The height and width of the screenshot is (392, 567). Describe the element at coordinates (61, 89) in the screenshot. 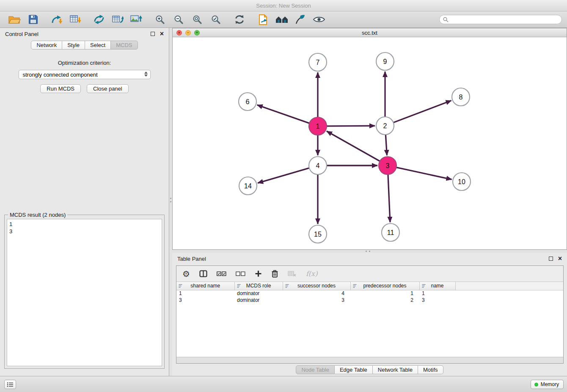

I see `run-mcds-button: Run MCDS` at that location.